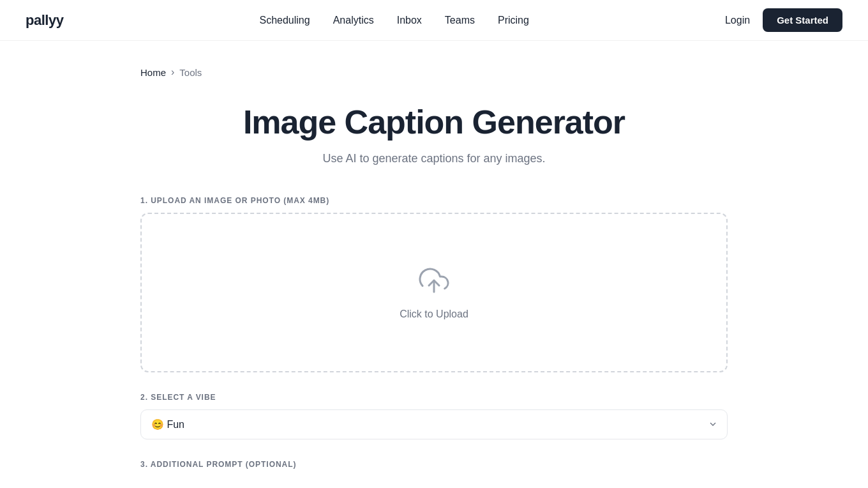 The width and height of the screenshot is (868, 488). Describe the element at coordinates (434, 464) in the screenshot. I see `additional-prompt-section: 3. ADDITIONAL PROMPT (OPTIONAL)` at that location.